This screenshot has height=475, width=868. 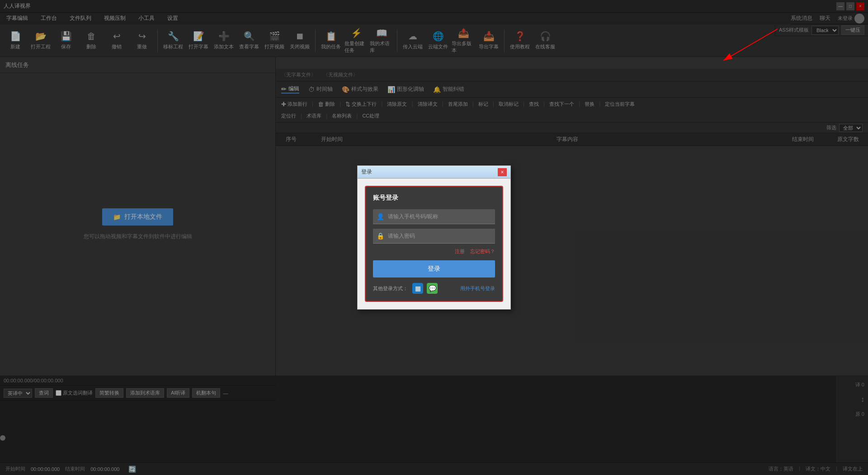 What do you see at coordinates (434, 198) in the screenshot?
I see `login-section-title: 账号登录` at bounding box center [434, 198].